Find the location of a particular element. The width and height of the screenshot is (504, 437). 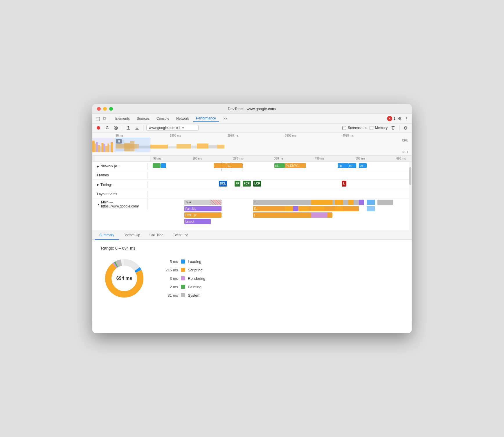

inspect-icon: ⬚ is located at coordinates (98, 119).